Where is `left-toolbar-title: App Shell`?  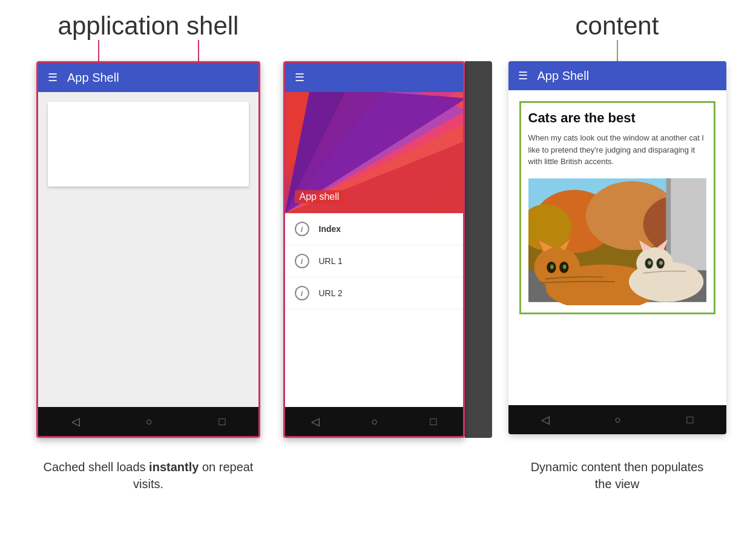
left-toolbar-title: App Shell is located at coordinates (93, 78).